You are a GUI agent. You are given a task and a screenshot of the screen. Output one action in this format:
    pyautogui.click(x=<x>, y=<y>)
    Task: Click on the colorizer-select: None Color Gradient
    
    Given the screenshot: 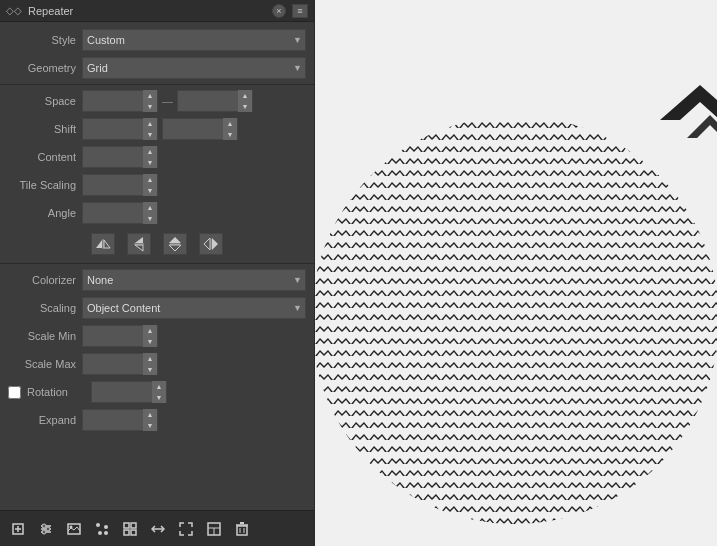 What is the action you would take?
    pyautogui.click(x=194, y=280)
    